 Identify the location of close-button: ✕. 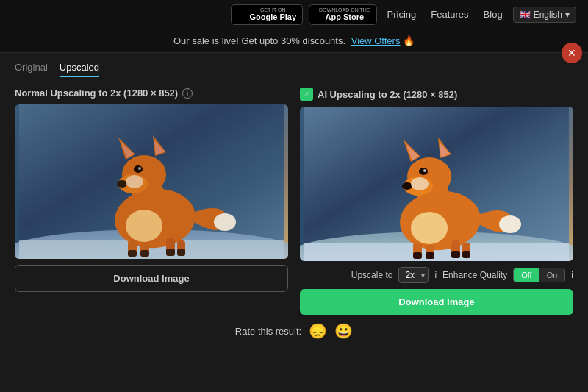
(572, 53).